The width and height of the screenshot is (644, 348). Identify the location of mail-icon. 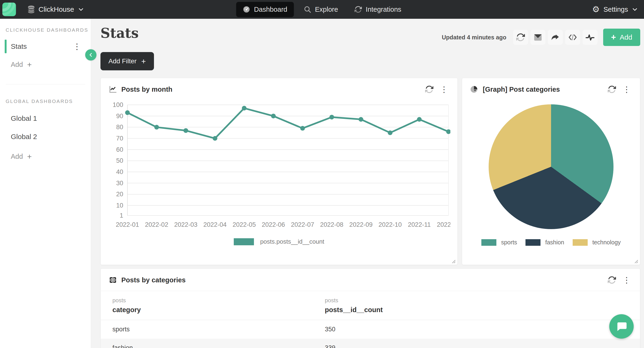
(538, 37).